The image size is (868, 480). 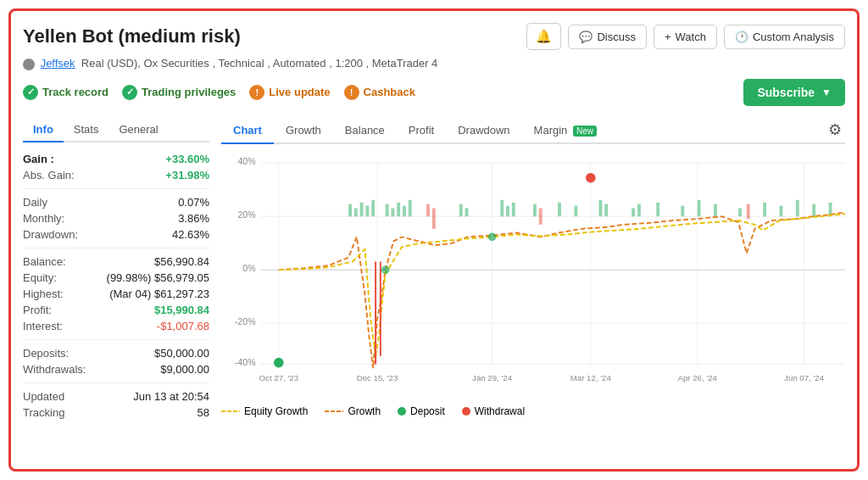 I want to click on highest-label: Highest:, so click(x=43, y=293).